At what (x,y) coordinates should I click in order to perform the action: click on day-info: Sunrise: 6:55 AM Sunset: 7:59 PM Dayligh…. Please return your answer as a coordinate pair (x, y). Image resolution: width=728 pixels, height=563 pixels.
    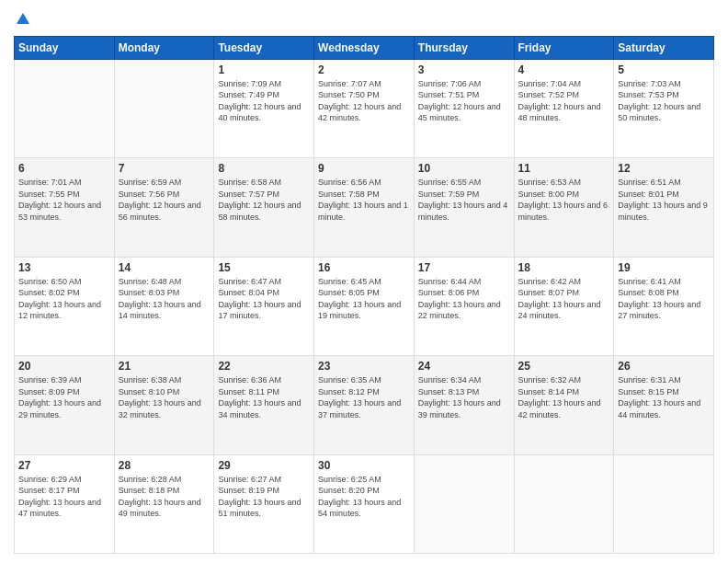
    Looking at the image, I should click on (464, 200).